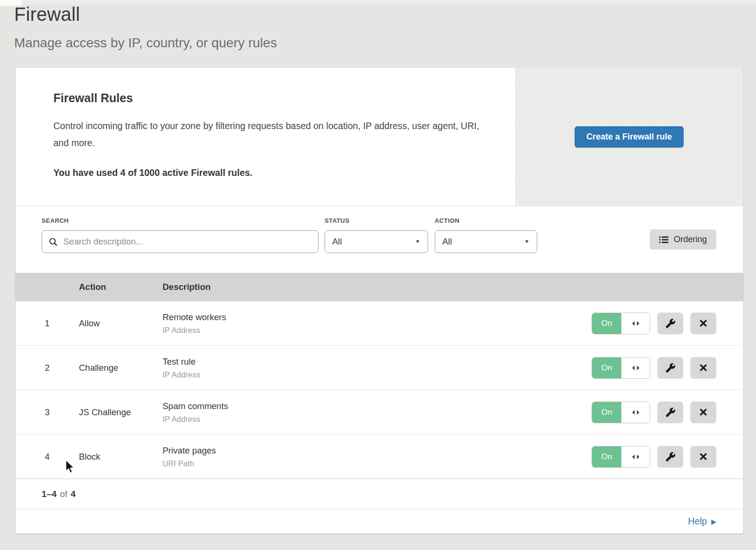 The width and height of the screenshot is (756, 550). What do you see at coordinates (47, 368) in the screenshot?
I see `rule-priority: 2` at bounding box center [47, 368].